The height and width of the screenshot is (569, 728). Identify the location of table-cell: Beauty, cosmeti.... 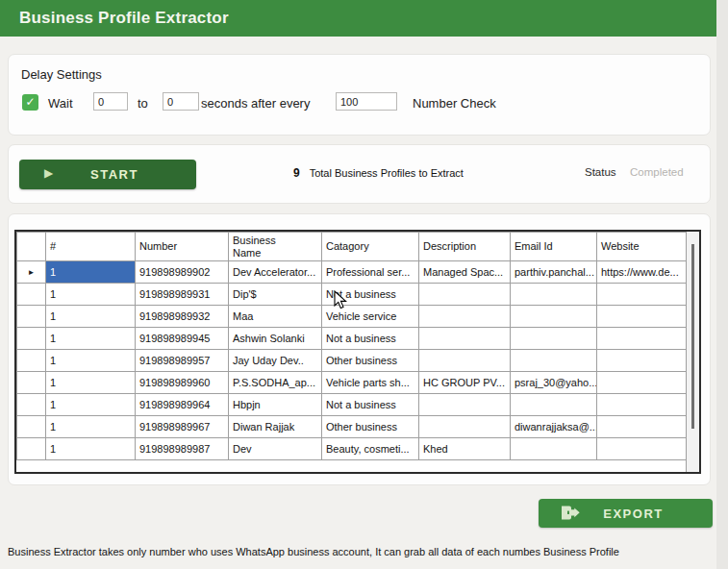
(371, 450).